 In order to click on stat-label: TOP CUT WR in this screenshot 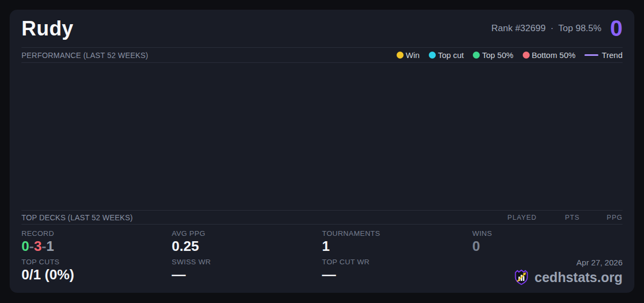, I will do `click(397, 262)`.